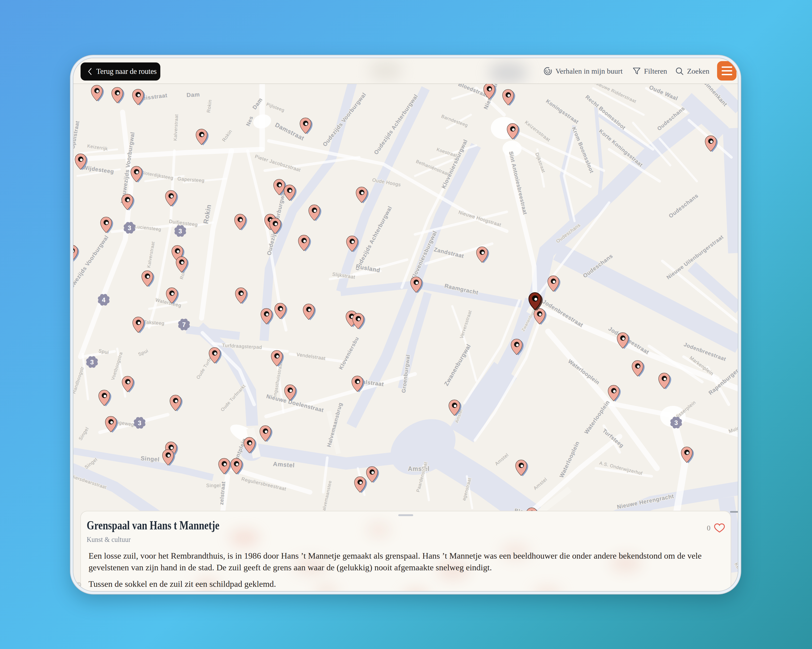 This screenshot has height=649, width=812. What do you see at coordinates (184, 324) in the screenshot?
I see `svg-text: 7` at bounding box center [184, 324].